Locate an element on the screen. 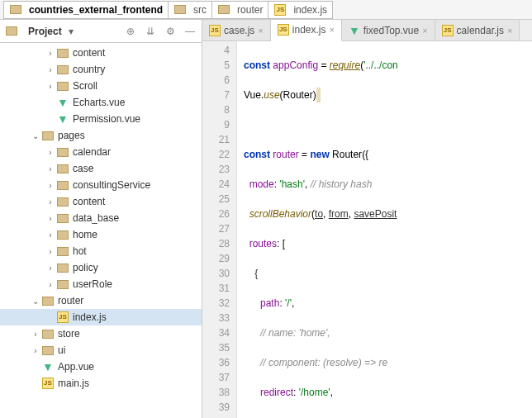 The width and height of the screenshot is (532, 418). panel-title: Project is located at coordinates (45, 31).